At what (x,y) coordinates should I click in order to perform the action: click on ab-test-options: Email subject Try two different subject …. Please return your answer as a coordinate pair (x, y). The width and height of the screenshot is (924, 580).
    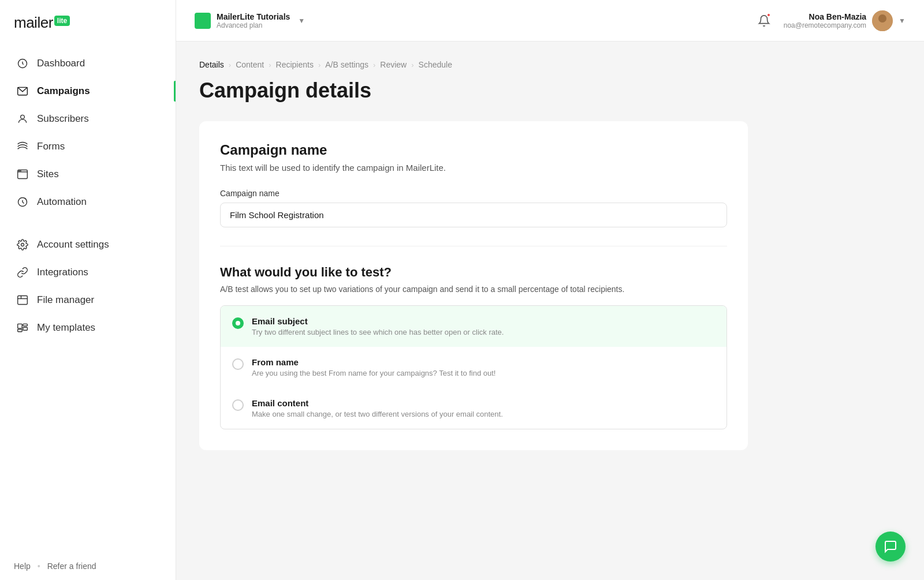
    Looking at the image, I should click on (474, 367).